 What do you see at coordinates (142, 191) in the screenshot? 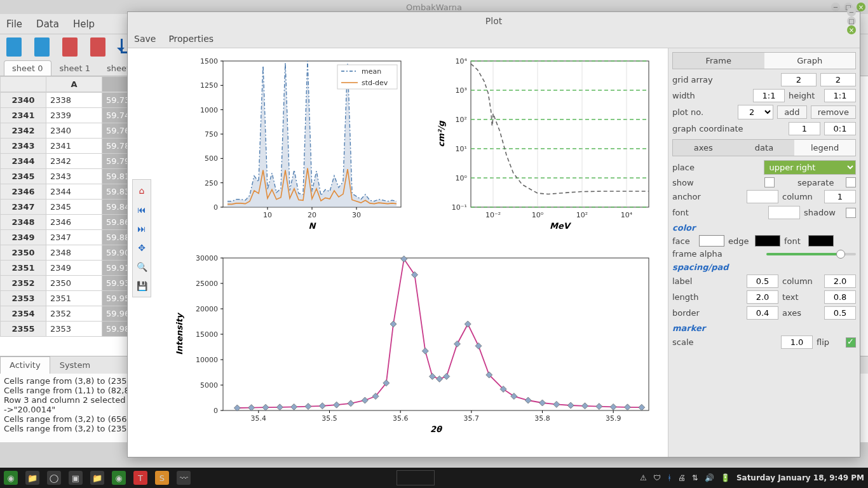
I see `home-icon: ⌂` at bounding box center [142, 191].